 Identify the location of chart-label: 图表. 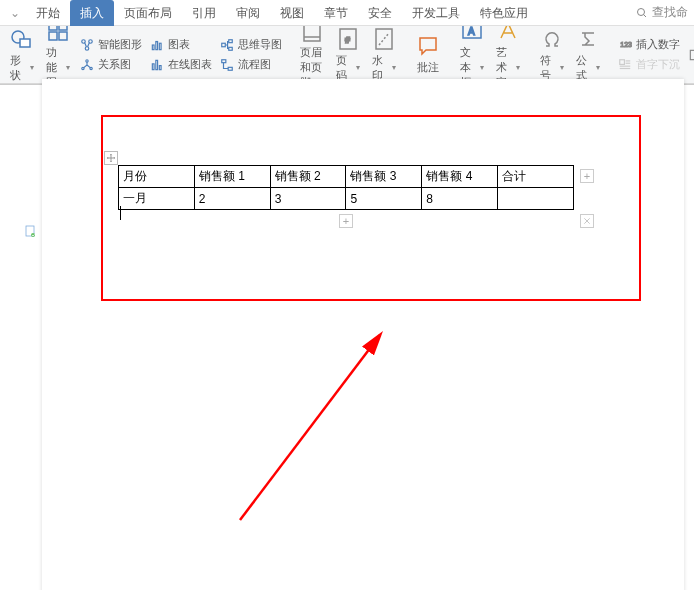
(179, 44).